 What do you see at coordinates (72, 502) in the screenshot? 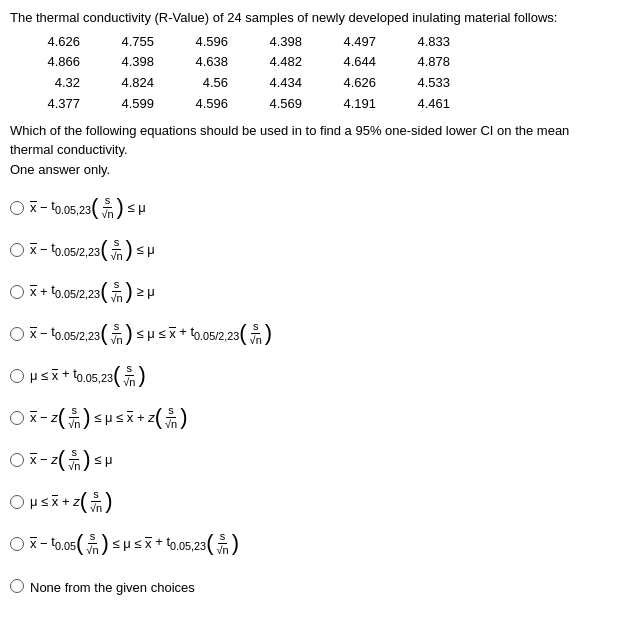
I see `formula-8: μ ≤ x + z ( s √n )` at bounding box center [72, 502].